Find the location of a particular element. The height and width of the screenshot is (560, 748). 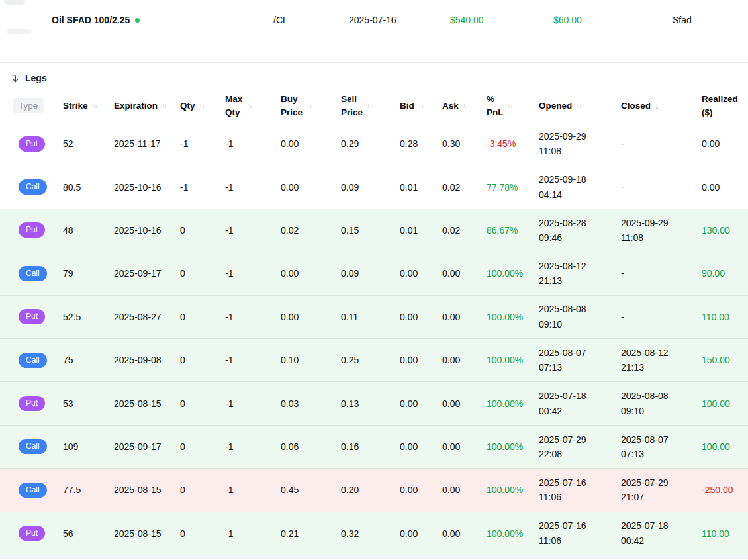

leg-type-badge: Call is located at coordinates (33, 446).